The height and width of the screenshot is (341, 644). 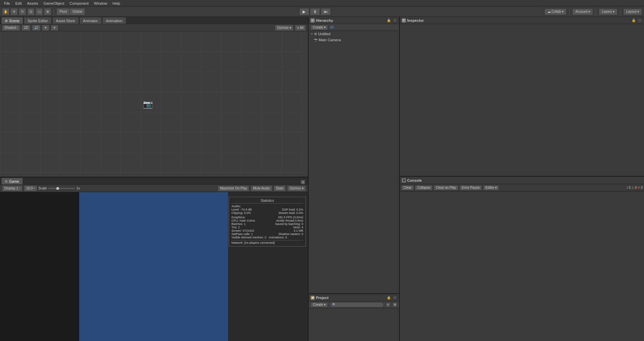 What do you see at coordinates (244, 221) in the screenshot?
I see `stats-cpu: CPU: main 3.6ms` at bounding box center [244, 221].